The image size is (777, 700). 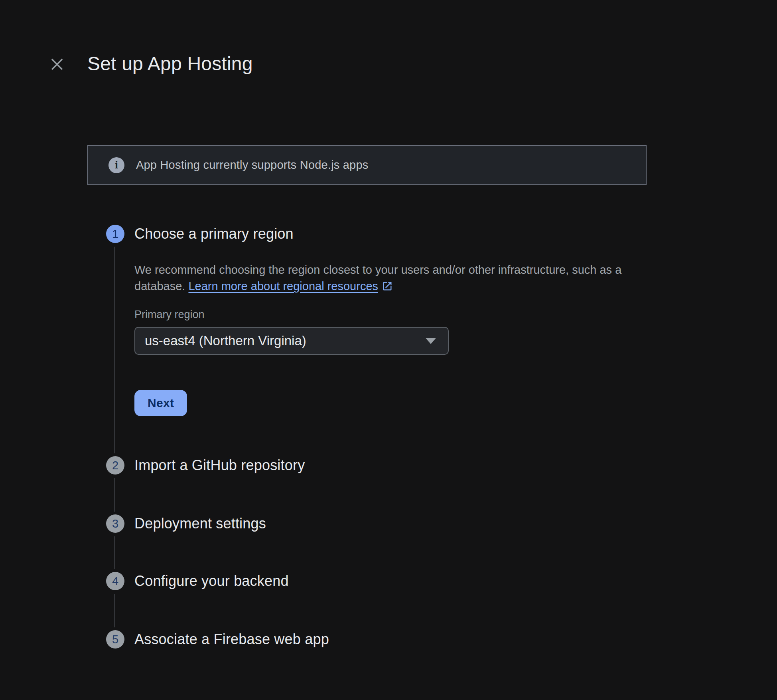 What do you see at coordinates (115, 465) in the screenshot?
I see `step-2-badge: 2` at bounding box center [115, 465].